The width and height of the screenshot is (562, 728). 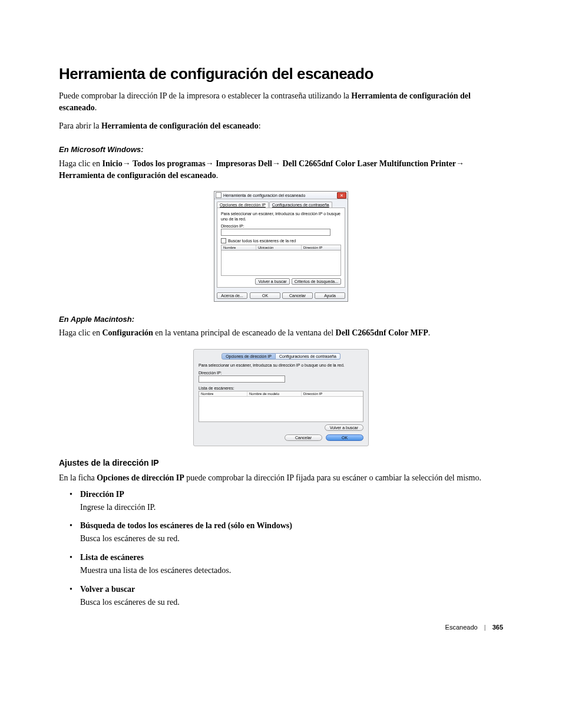 I want to click on item-desc: Muestra una lista de los escáneres detec…, so click(x=292, y=571).